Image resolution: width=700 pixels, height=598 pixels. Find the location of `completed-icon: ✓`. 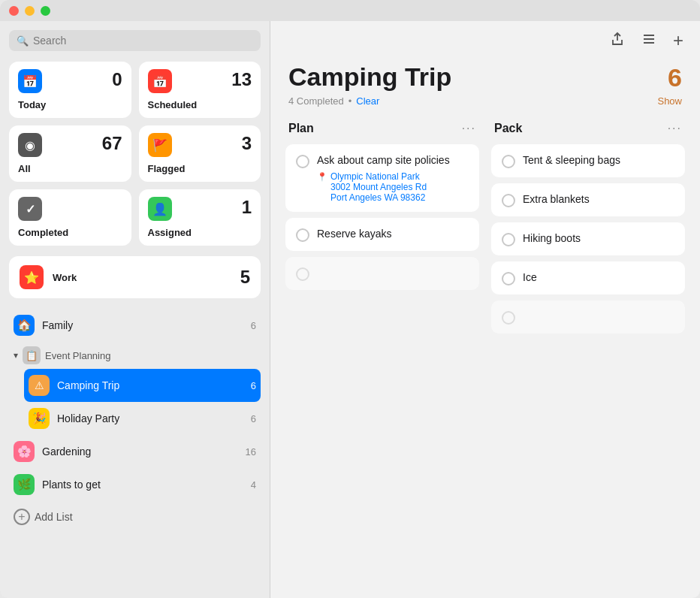

completed-icon: ✓ is located at coordinates (30, 209).